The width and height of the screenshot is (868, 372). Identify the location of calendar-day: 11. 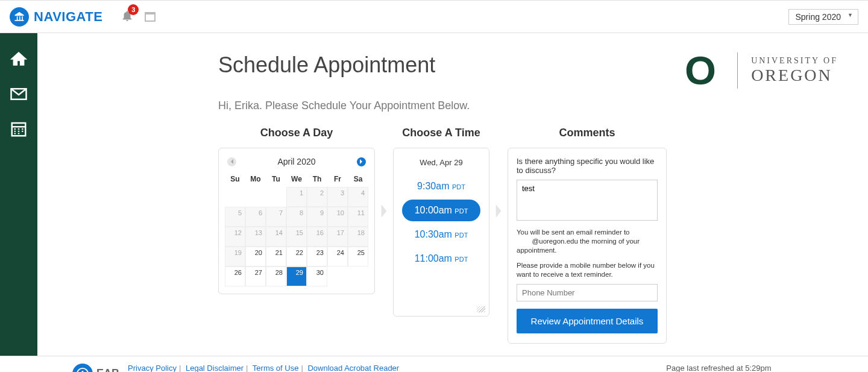
(358, 217).